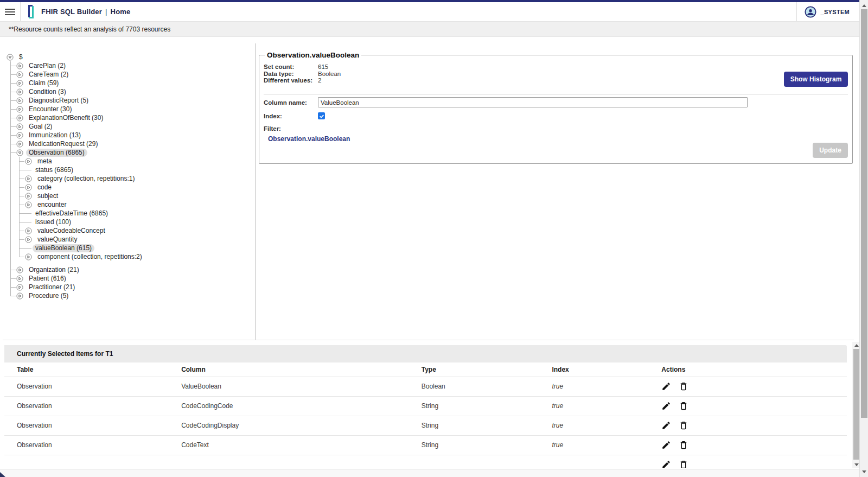 The width and height of the screenshot is (868, 477). What do you see at coordinates (127, 179) in the screenshot?
I see `tree-node: category (collection, repetitions:1)` at bounding box center [127, 179].